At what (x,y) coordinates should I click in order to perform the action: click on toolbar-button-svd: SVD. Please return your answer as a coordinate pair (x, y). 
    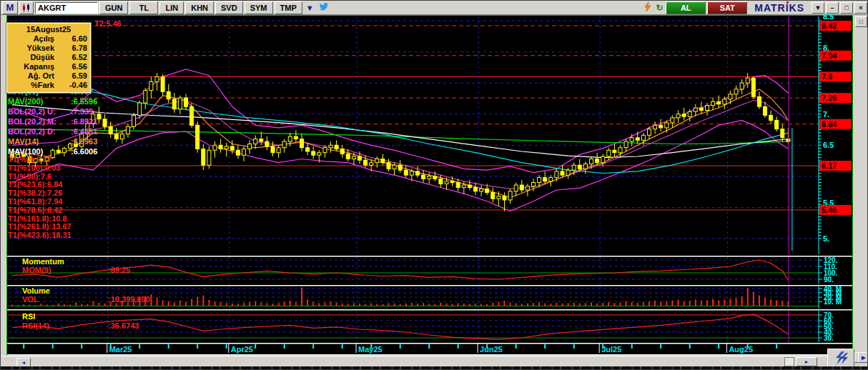
    Looking at the image, I should click on (229, 8).